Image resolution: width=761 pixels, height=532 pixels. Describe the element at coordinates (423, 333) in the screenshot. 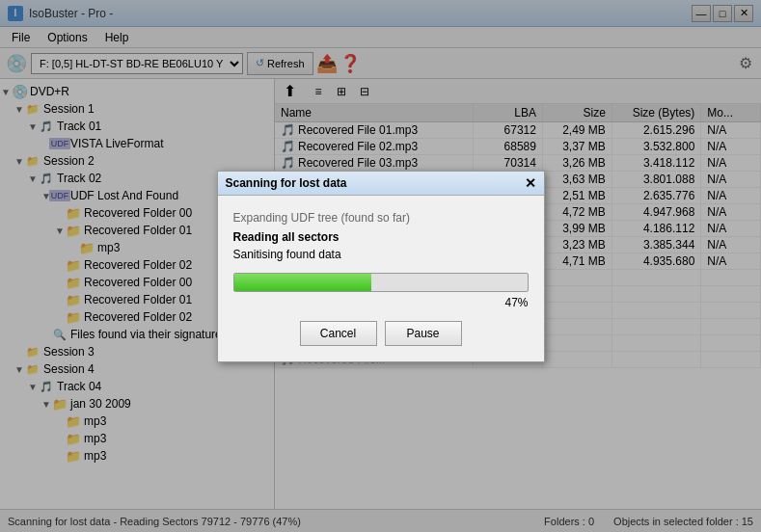

I see `pause-button: Pause` at that location.